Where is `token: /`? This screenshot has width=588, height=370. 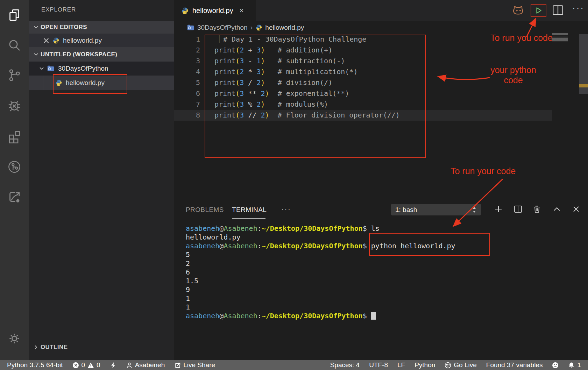
token: / is located at coordinates (250, 83).